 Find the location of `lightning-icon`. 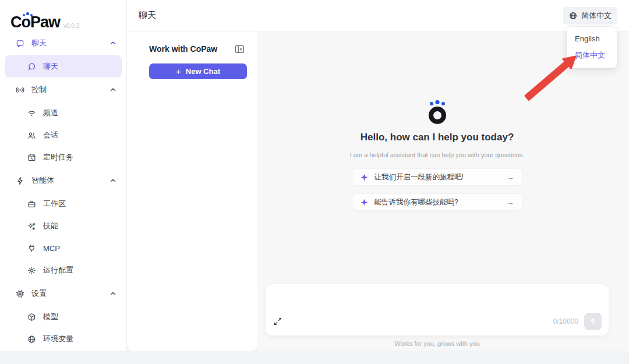

lightning-icon is located at coordinates (20, 181).